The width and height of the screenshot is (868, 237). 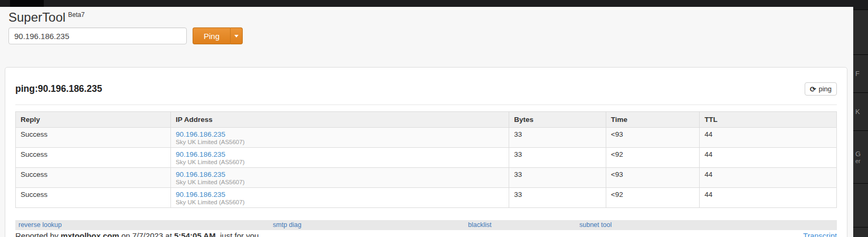 I want to click on panel-heading-row: ping:90.196.186.235 ⟳ ping, so click(x=426, y=87).